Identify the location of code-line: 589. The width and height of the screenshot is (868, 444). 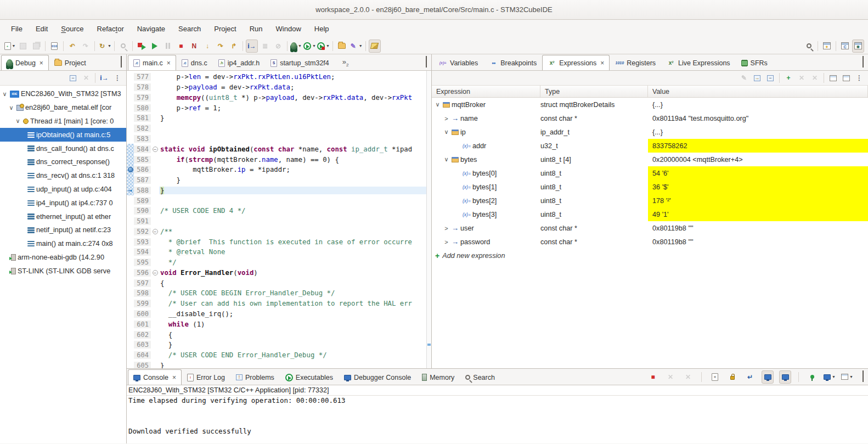
(279, 201).